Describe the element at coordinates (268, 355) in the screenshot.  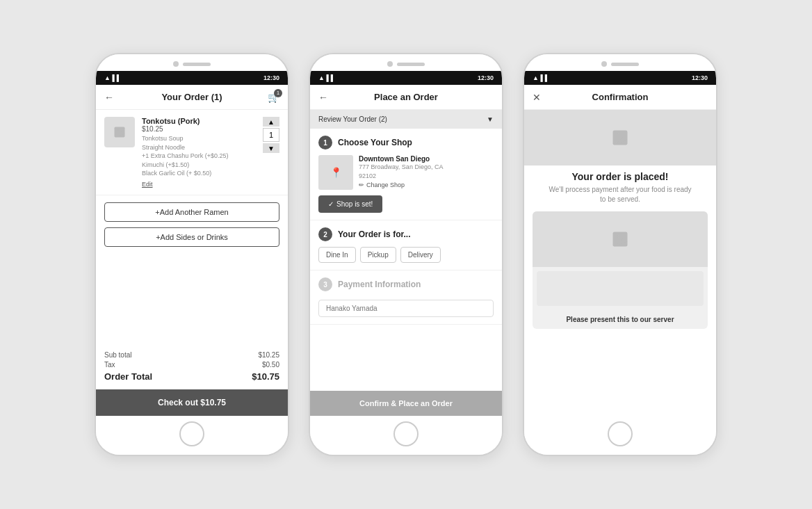
I see `subtotal-value: $10.25` at that location.